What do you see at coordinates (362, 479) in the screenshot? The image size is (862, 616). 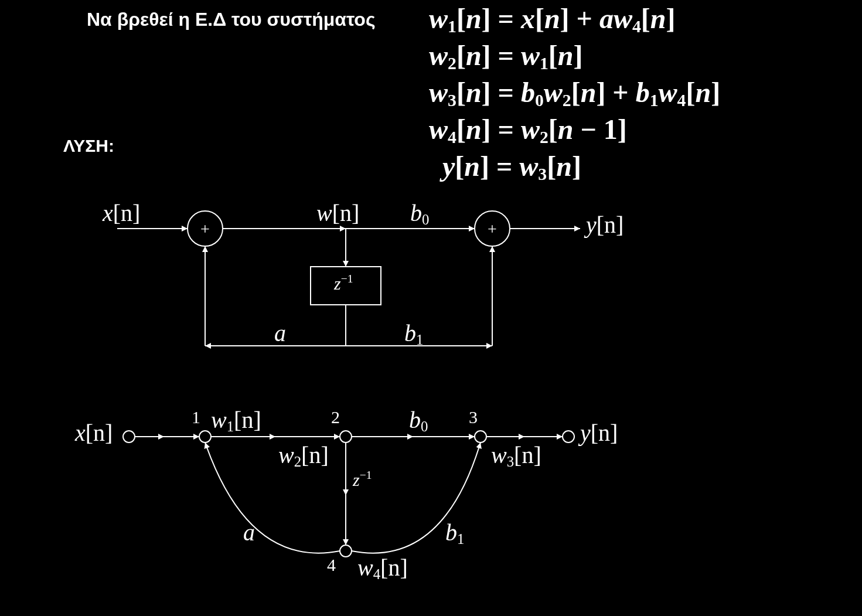 I see `sfg-delay-label: z−1` at bounding box center [362, 479].